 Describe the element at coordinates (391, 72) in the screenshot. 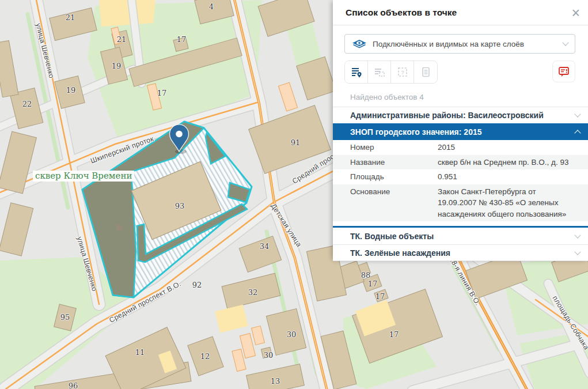

I see `identify-mode-group: ?` at that location.